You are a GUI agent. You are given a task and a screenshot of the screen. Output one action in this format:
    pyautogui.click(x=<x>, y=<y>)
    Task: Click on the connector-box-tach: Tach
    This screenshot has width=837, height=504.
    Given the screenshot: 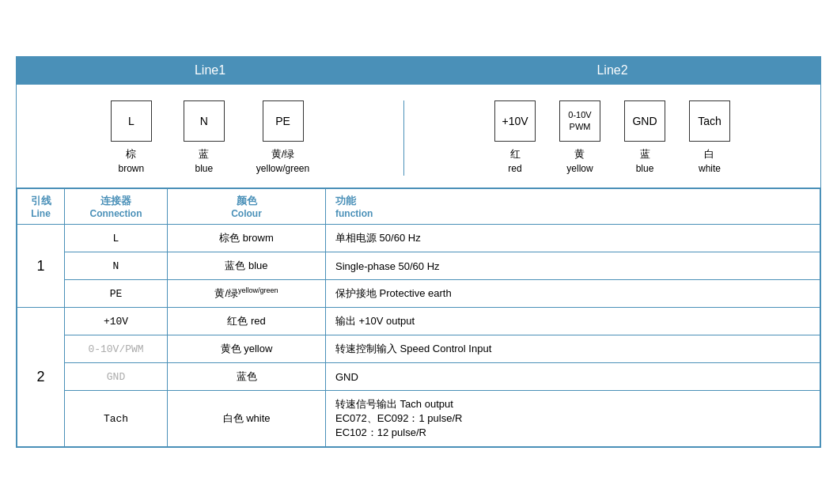 What is the action you would take?
    pyautogui.click(x=710, y=121)
    